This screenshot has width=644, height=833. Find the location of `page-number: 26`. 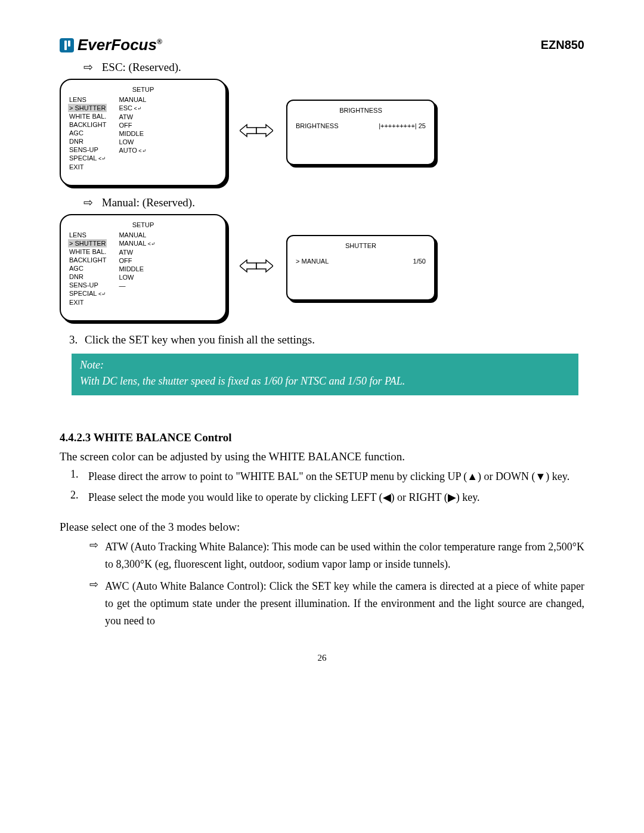

page-number: 26 is located at coordinates (322, 658).